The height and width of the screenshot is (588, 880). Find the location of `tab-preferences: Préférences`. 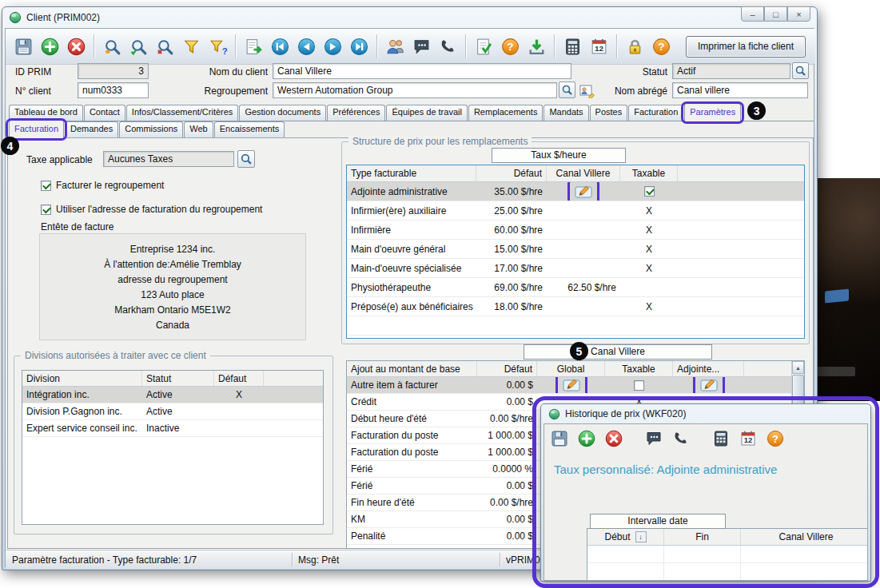

tab-preferences: Préférences is located at coordinates (356, 113).